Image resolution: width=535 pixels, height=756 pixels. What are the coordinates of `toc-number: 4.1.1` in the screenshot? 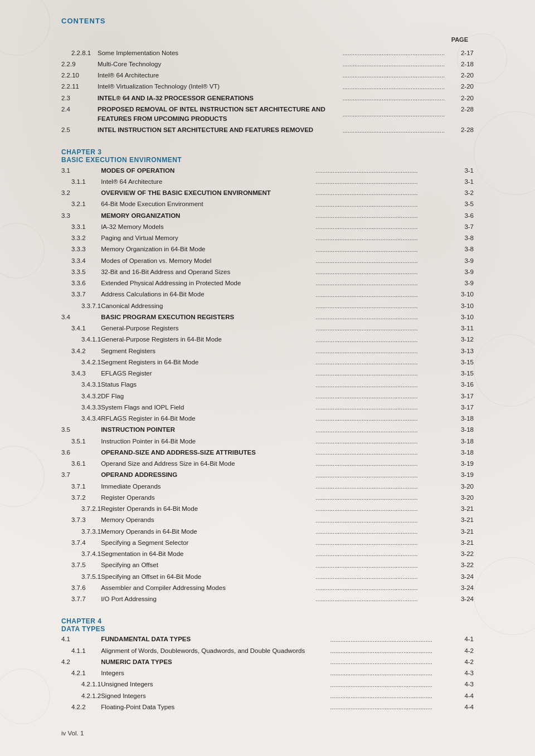 It's located at (81, 651).